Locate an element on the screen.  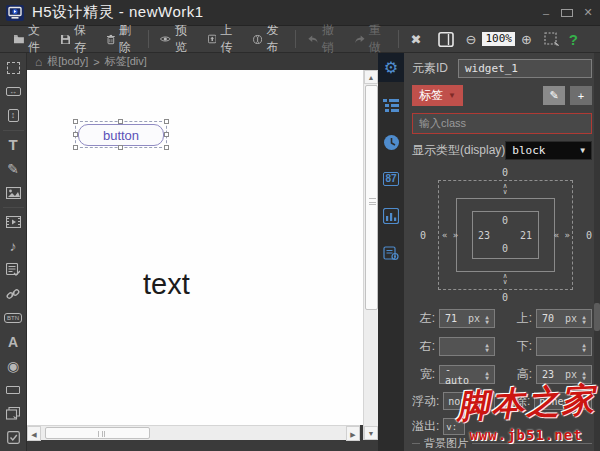
minimize-button: – is located at coordinates (546, 13).